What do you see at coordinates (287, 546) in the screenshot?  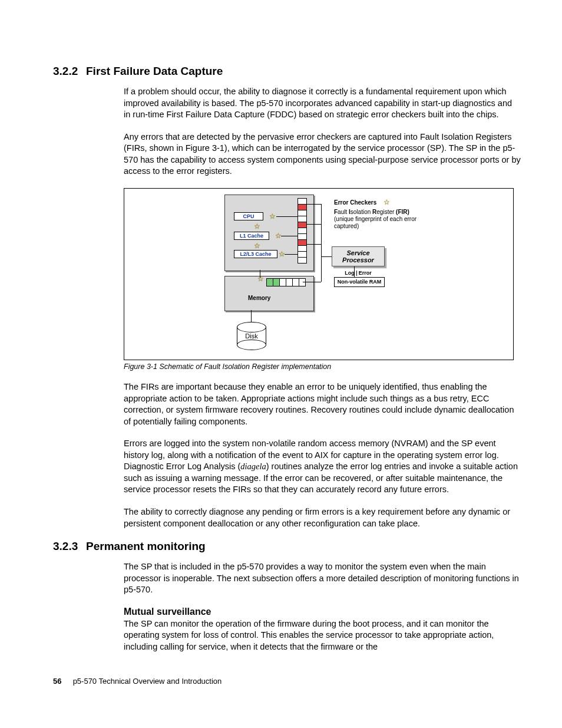 I see `section-heading-323: 3.2.3Permanent monitoring` at bounding box center [287, 546].